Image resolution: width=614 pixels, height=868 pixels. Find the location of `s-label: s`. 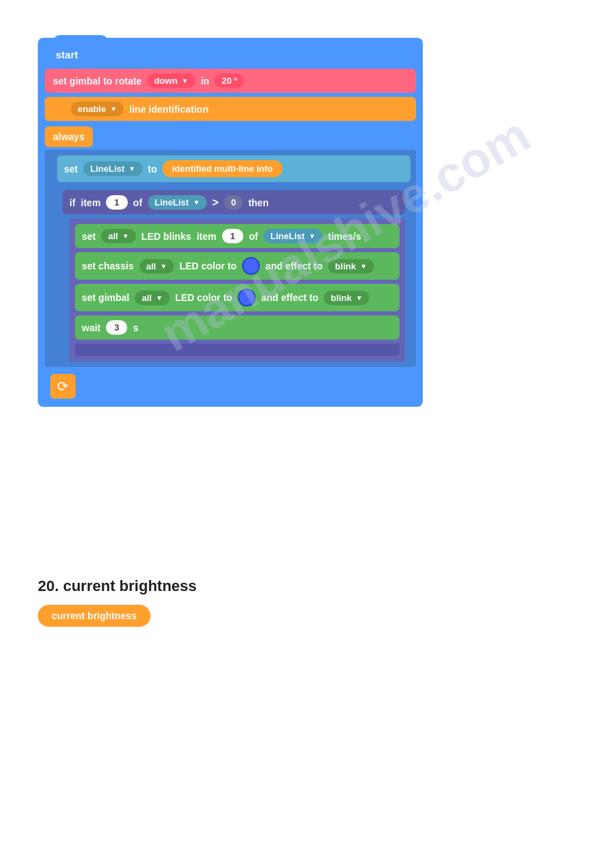

s-label: s is located at coordinates (135, 328).